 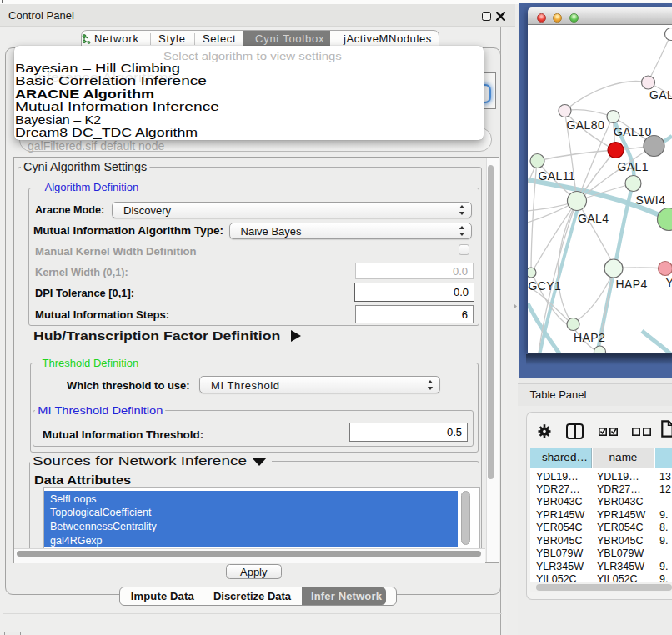 What do you see at coordinates (545, 286) in the screenshot?
I see `svg-text: GCY1` at bounding box center [545, 286].